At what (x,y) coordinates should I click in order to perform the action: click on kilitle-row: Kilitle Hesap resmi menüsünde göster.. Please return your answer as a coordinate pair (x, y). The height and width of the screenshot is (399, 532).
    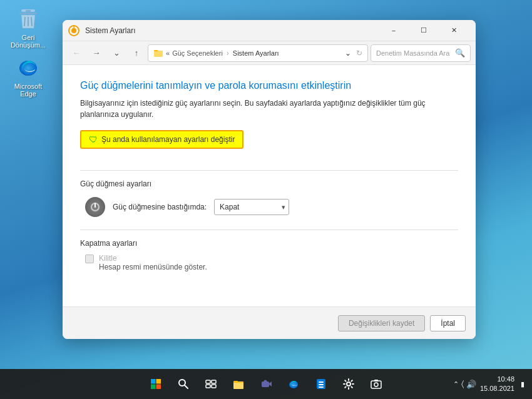
    Looking at the image, I should click on (272, 263).